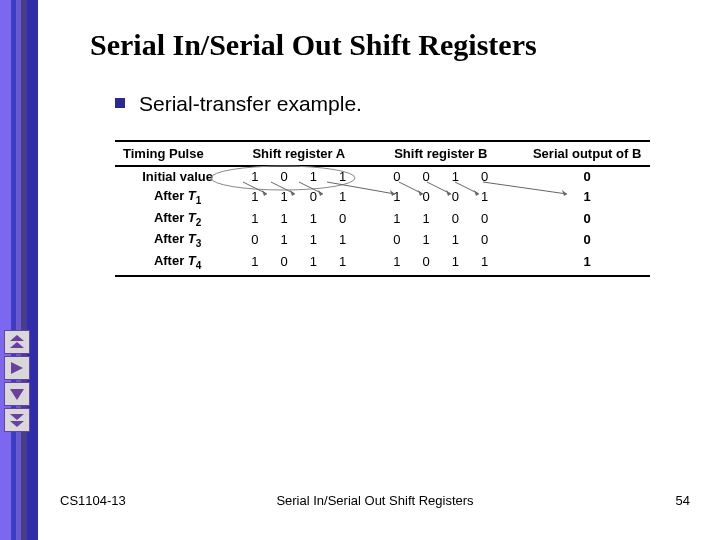  I want to click on nav-next-button, so click(17, 394).